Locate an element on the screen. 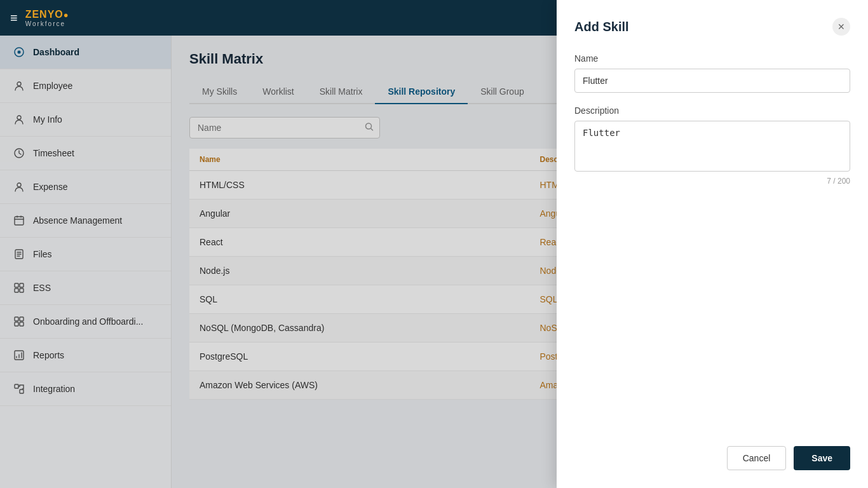  logo-sub: Workforce is located at coordinates (47, 24).